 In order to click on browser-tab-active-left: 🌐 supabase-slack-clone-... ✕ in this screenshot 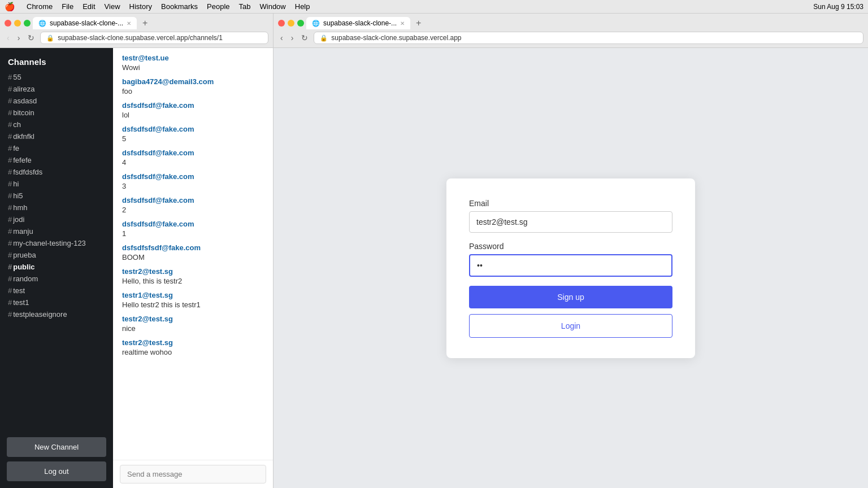, I will do `click(85, 23)`.